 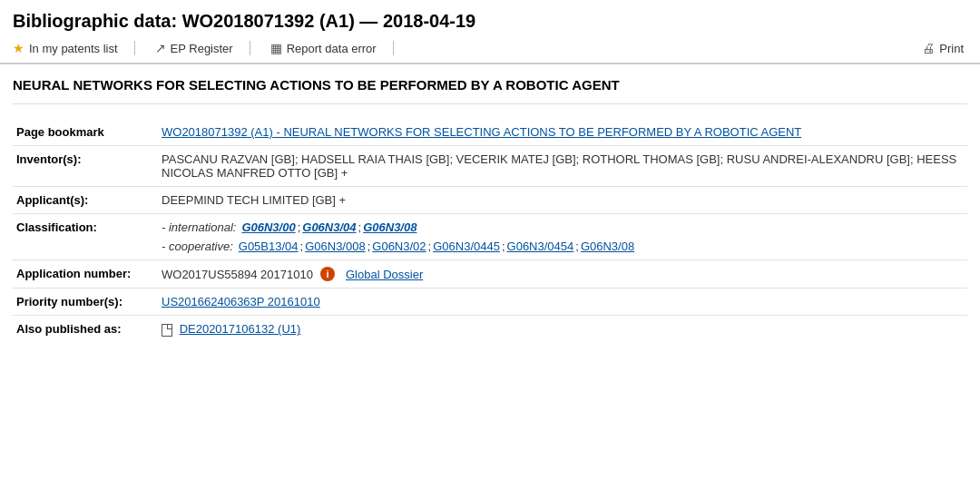 What do you see at coordinates (161, 48) in the screenshot?
I see `external-link-icon: ↗` at bounding box center [161, 48].